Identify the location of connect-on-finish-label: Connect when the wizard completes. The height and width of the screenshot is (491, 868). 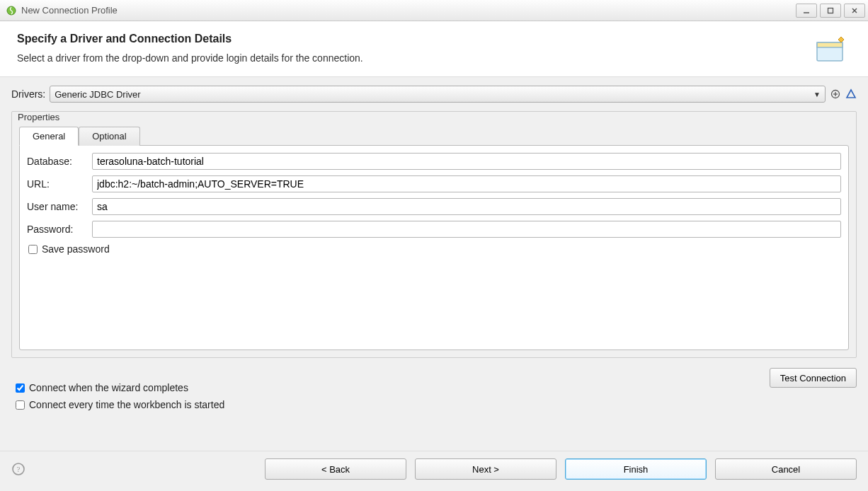
(109, 388).